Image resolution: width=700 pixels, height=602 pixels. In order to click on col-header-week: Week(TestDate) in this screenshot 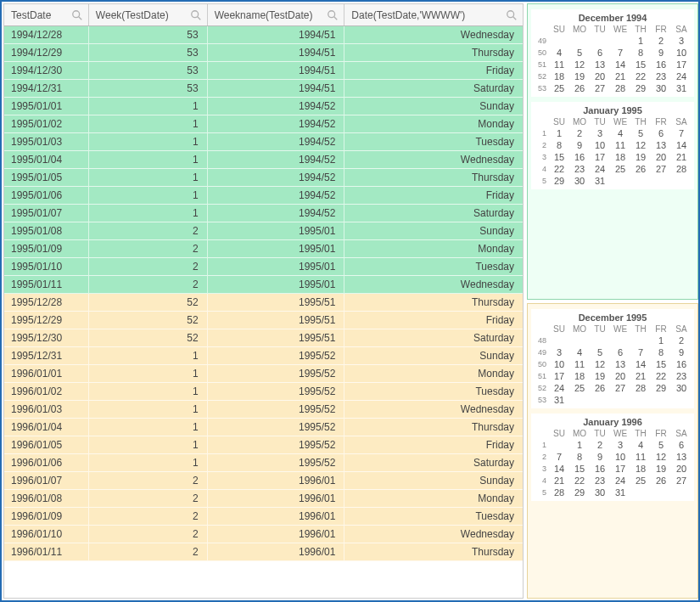, I will do `click(148, 15)`.